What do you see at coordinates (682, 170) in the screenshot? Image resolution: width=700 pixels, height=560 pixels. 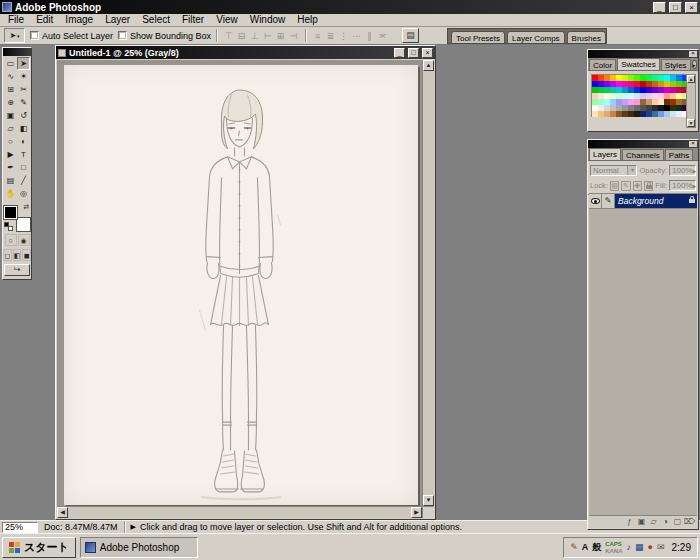 I see `opacity-field: 100% ▶` at bounding box center [682, 170].